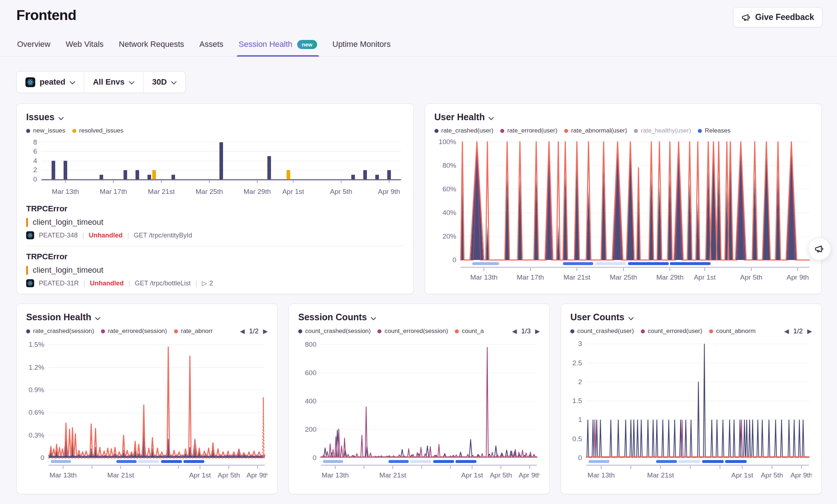  I want to click on legend-item: Releases, so click(714, 131).